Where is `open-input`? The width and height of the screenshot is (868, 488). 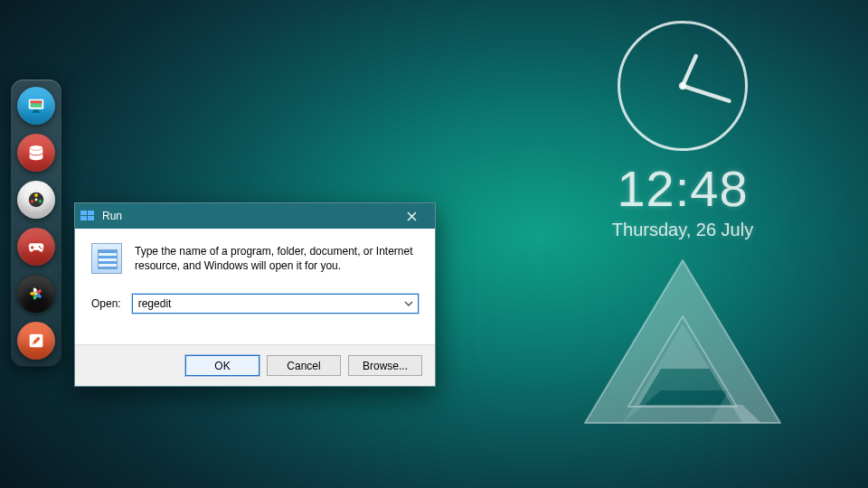
open-input is located at coordinates (275, 304).